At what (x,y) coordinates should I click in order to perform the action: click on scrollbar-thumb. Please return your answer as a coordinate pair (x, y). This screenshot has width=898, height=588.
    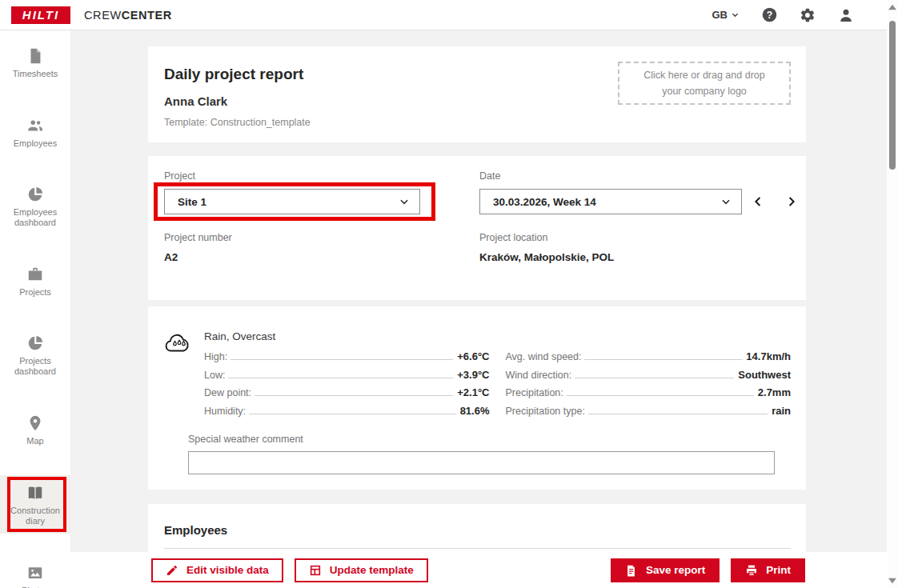
    Looking at the image, I should click on (892, 95).